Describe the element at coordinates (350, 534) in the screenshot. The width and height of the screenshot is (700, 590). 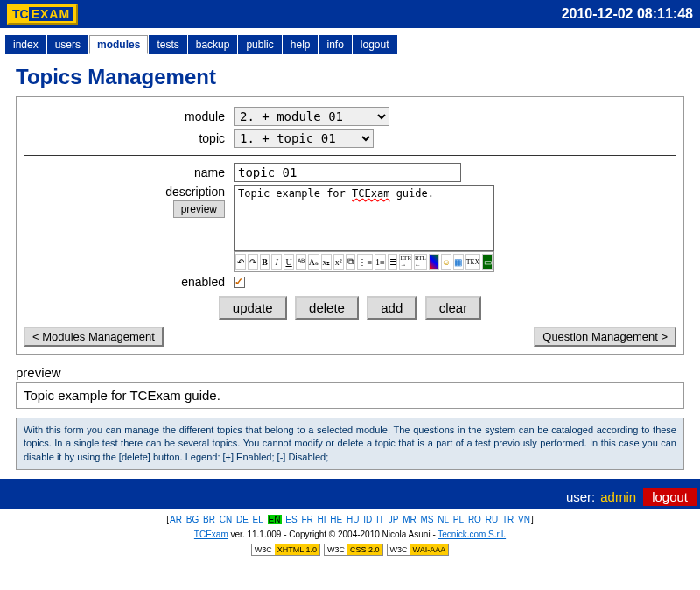
I see `copyright: TCExam ver. 11.1.009 - Copyright © 2004-…` at that location.